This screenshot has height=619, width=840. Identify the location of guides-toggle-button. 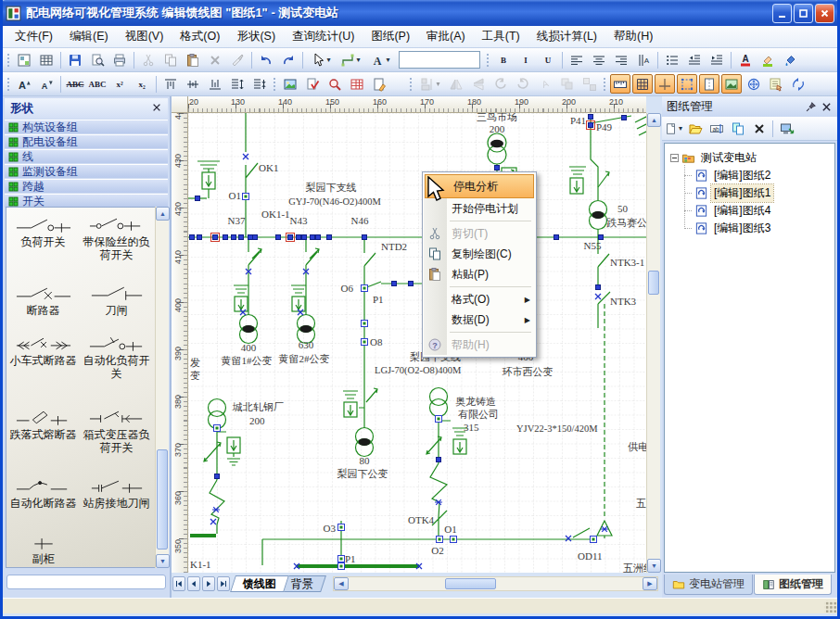
(665, 83).